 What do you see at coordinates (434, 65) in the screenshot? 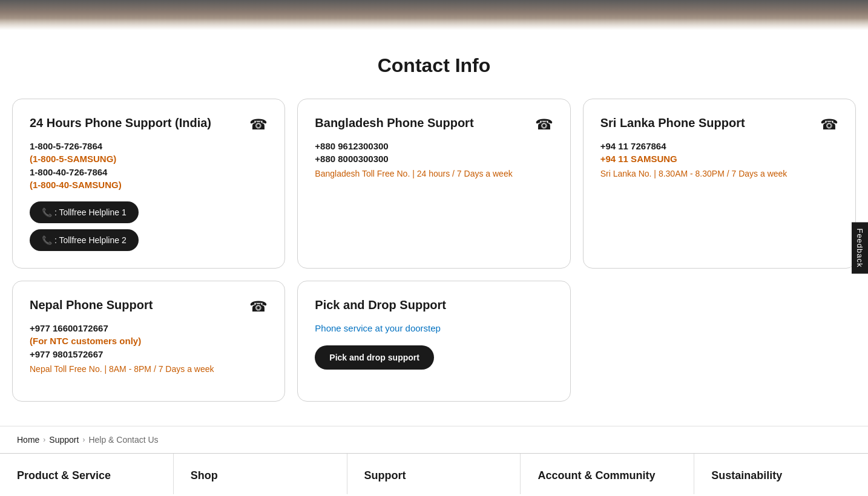
I see `contact-title: Contact Info` at bounding box center [434, 65].